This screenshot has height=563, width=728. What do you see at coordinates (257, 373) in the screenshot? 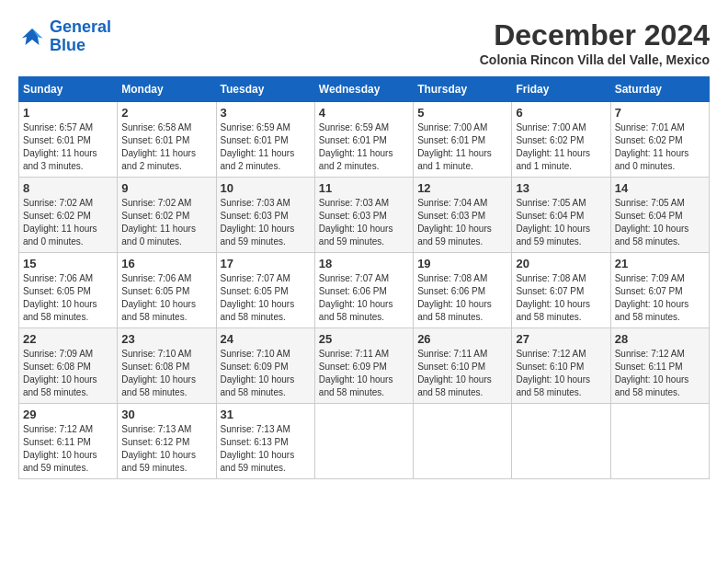
I see `day-info: Sunrise: 7:10 AMSunset: 6:09 PMDaylight:…` at bounding box center [257, 373].